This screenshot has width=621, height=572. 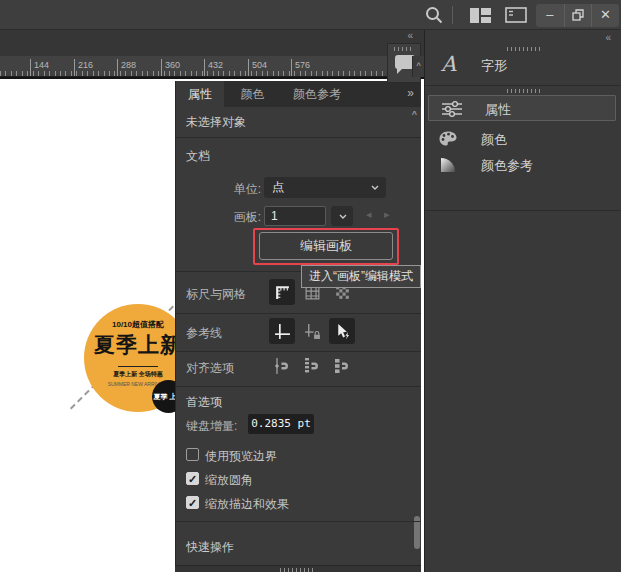 I want to click on minimize-button: –, so click(x=550, y=16).